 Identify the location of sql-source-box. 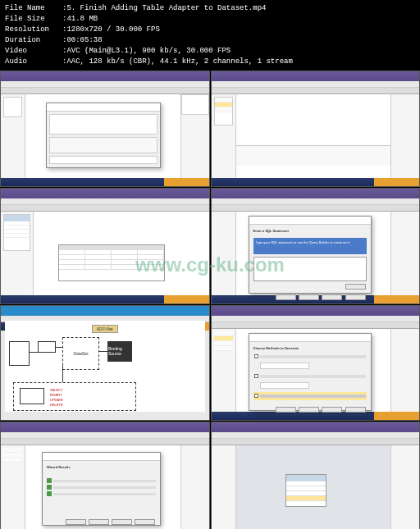
(32, 396).